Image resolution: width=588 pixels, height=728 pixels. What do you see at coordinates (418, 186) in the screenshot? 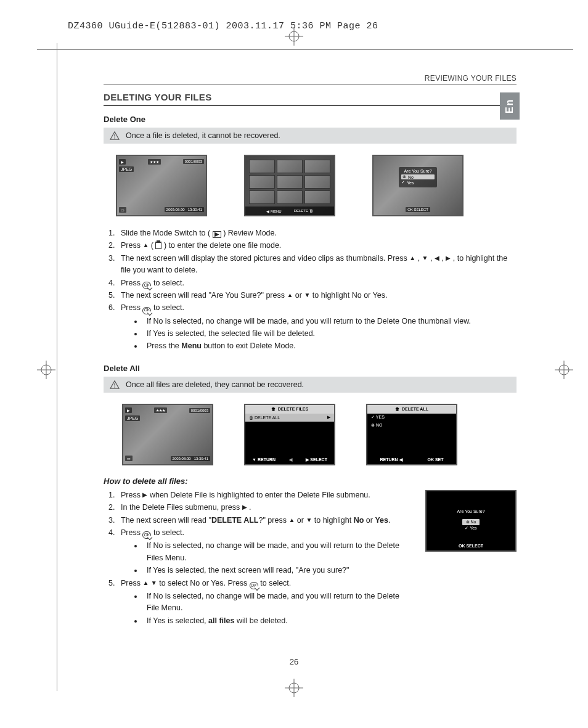
I see `lcd-confirm-screen: Are You Sure? ⊗No ✓Yes OK SELECT` at bounding box center [418, 186].